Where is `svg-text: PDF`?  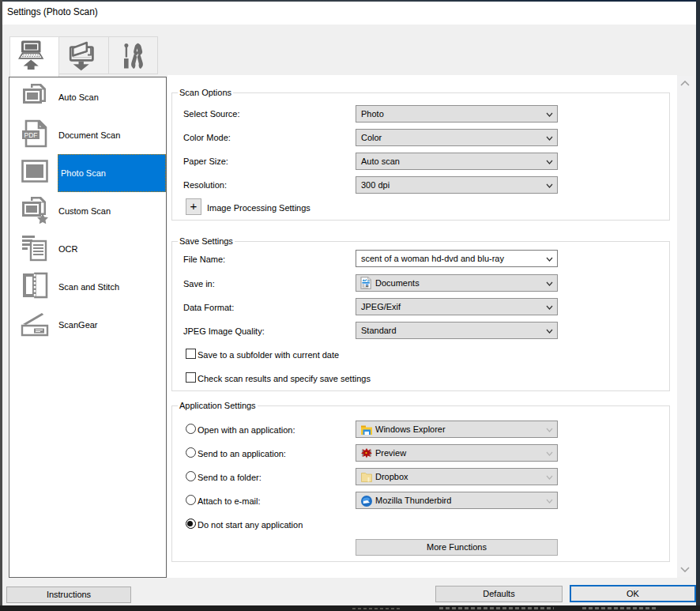
svg-text: PDF is located at coordinates (32, 135).